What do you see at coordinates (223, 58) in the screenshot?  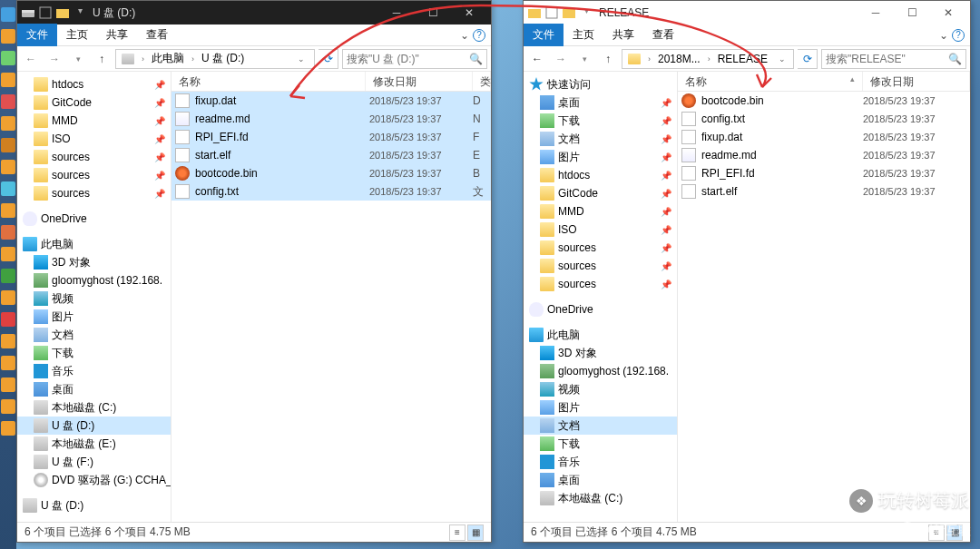 I see `crumb-drive: U 盘 (D:)` at bounding box center [223, 58].